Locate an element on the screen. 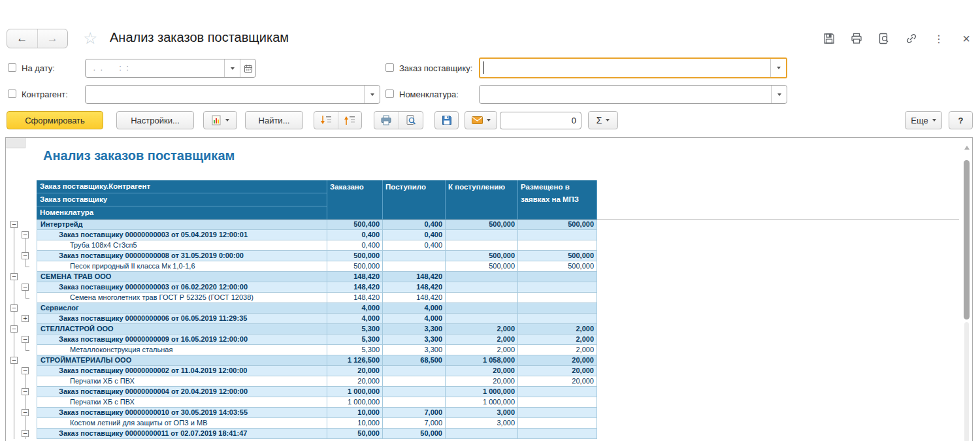 This screenshot has height=441, width=980. table-row: Перчатки ХБ с ПВХ20,00020,00020,000 is located at coordinates (302, 382).